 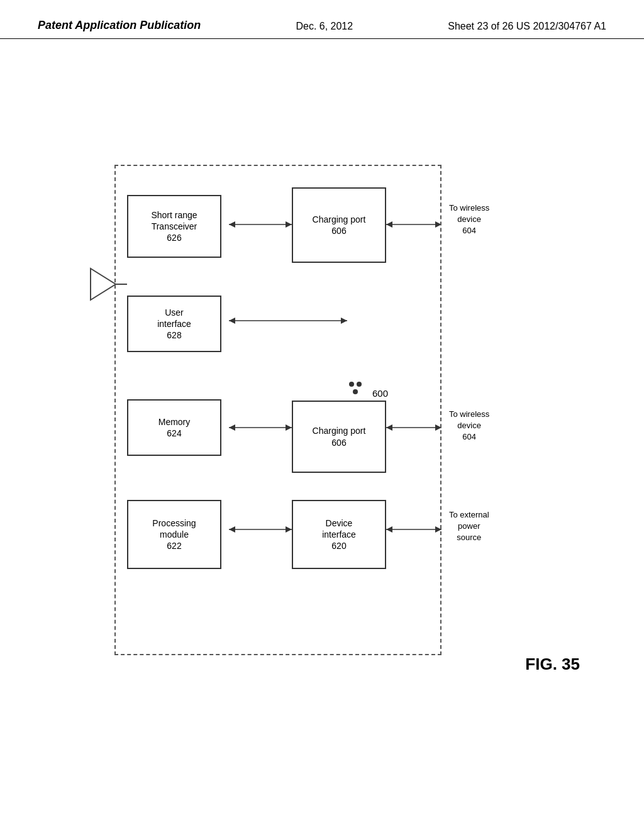 What do you see at coordinates (552, 664) in the screenshot?
I see `figure-label: FIG. 35` at bounding box center [552, 664].